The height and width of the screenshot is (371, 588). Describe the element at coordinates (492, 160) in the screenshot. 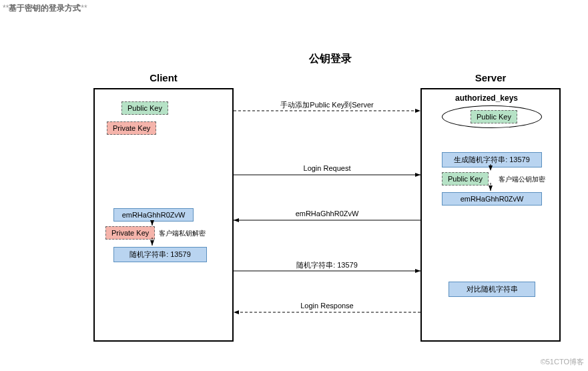

I see `server-gen-random-tag: 生成随机字符串: 13579` at that location.